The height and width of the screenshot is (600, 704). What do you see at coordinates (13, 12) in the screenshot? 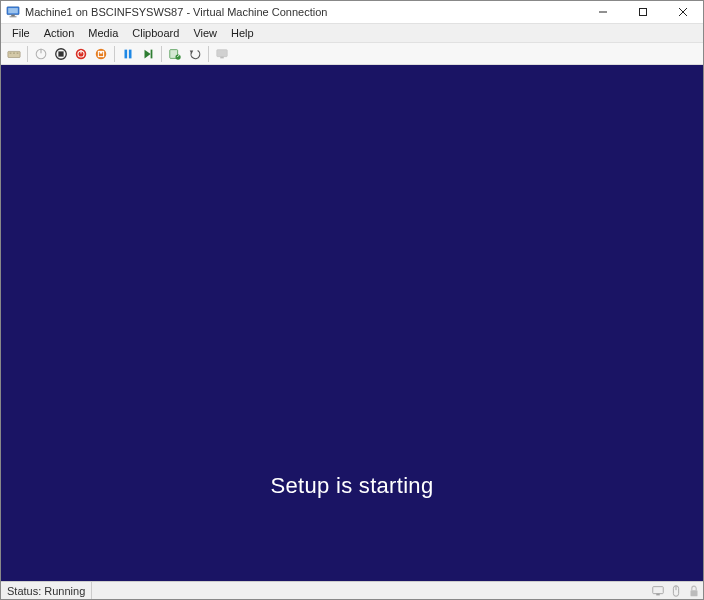
I see `app-icon` at bounding box center [13, 12].